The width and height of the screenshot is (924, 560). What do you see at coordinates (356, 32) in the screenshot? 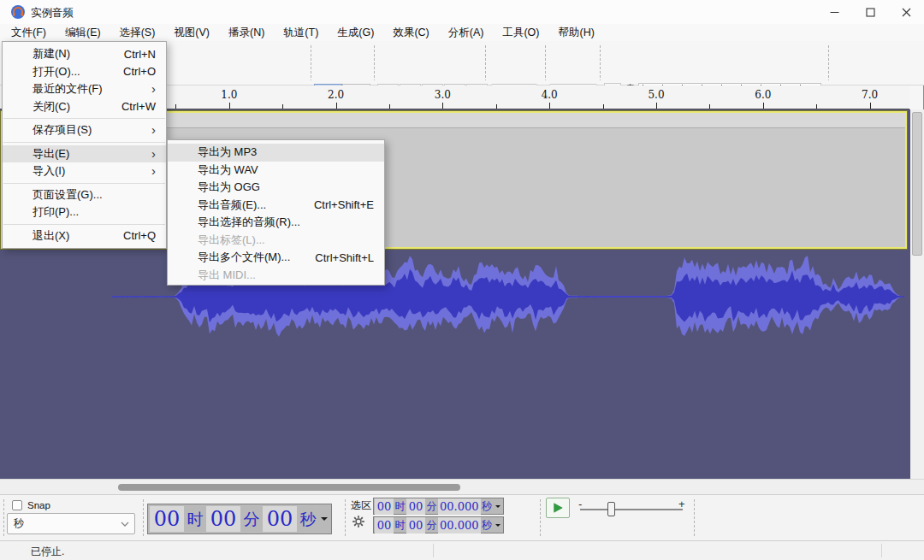
I see `menubar-item-generate: 生成(G)` at bounding box center [356, 32].